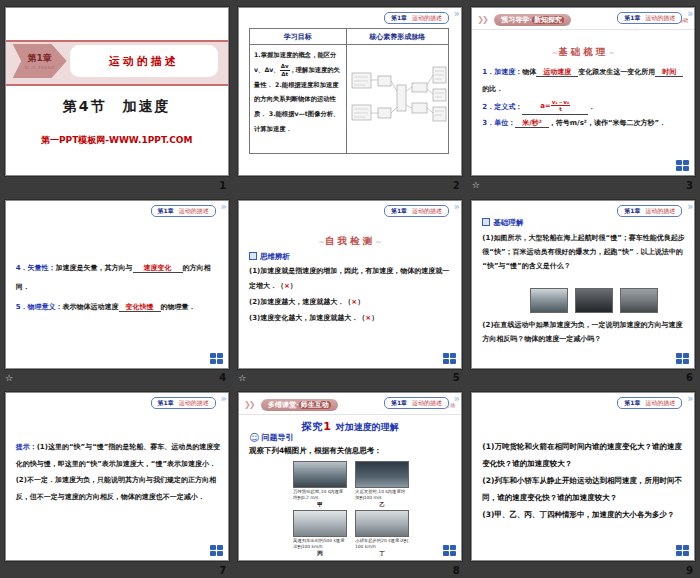 The image size is (700, 578). I want to click on objectives-table: 学习目标 核心素养形成脉络 1.掌握加速度的概念，能区分v、Δv、ΔvΔt，理解…, so click(349, 91).